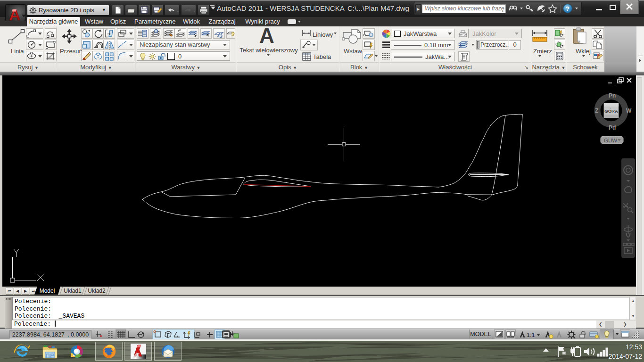 This screenshot has width=644, height=362. I want to click on svg-text: Pn, so click(612, 96).